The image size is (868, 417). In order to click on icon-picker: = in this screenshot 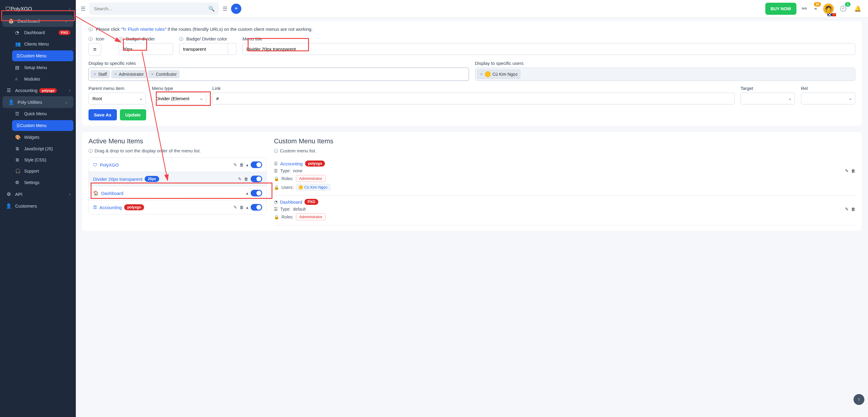, I will do `click(95, 49)`.